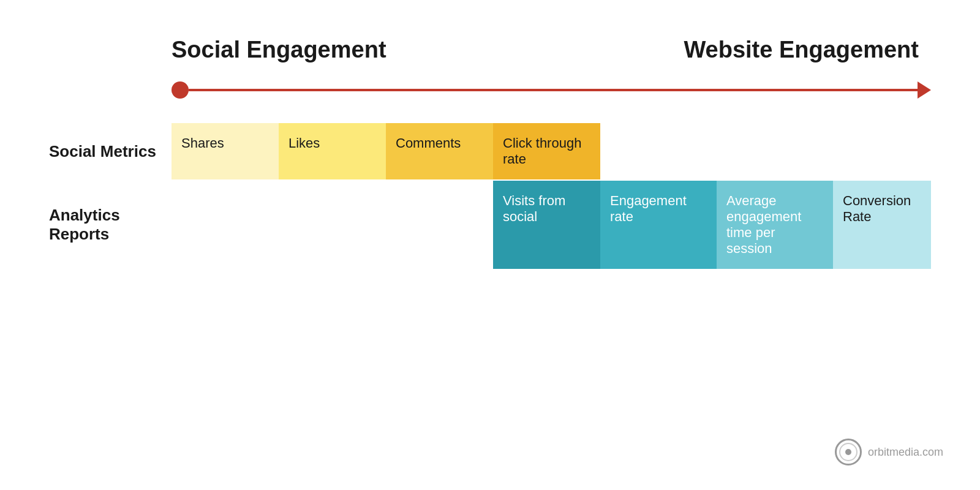  Describe the element at coordinates (848, 452) in the screenshot. I see `orbit-ring` at that location.